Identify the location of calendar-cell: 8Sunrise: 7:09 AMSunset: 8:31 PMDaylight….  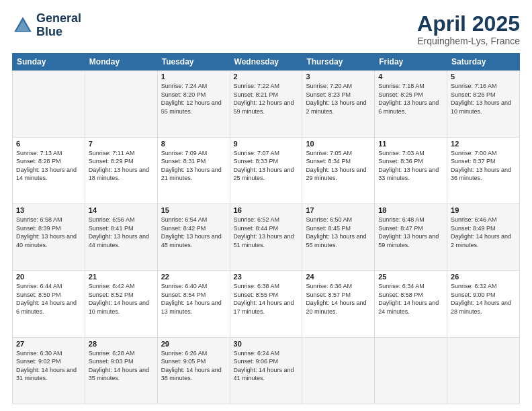
(193, 171).